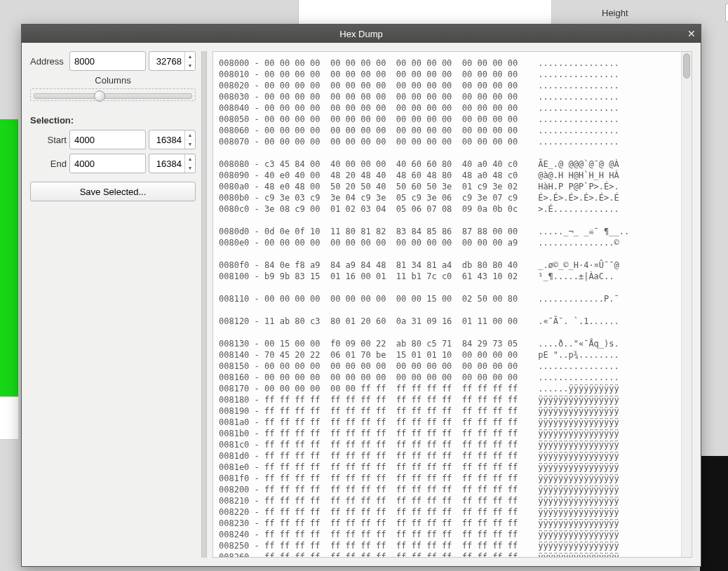  I want to click on dialog-title: Hex Dump, so click(360, 34).